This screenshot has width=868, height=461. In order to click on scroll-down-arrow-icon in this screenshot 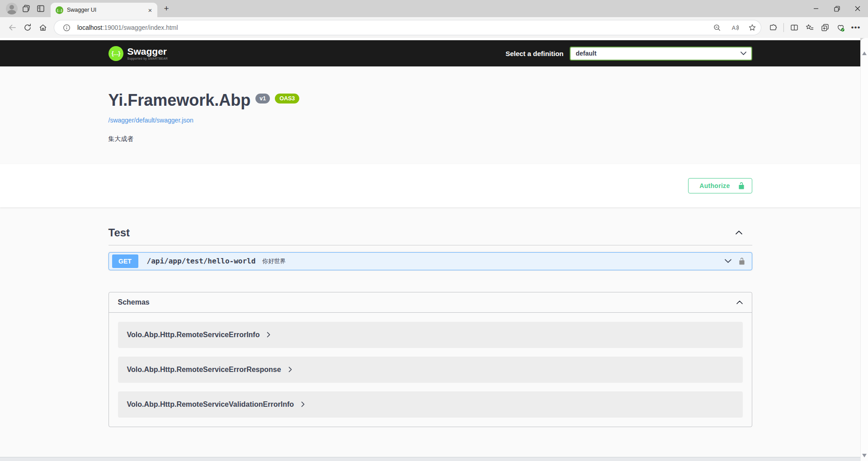, I will do `click(864, 456)`.